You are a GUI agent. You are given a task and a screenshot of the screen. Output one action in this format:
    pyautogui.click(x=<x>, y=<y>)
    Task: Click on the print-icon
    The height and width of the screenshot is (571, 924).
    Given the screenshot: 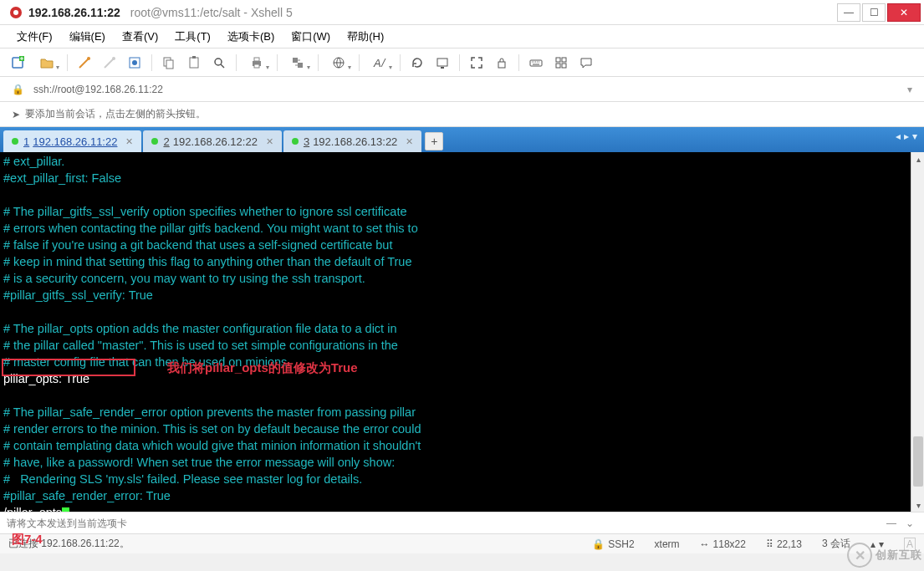 What is the action you would take?
    pyautogui.click(x=257, y=63)
    